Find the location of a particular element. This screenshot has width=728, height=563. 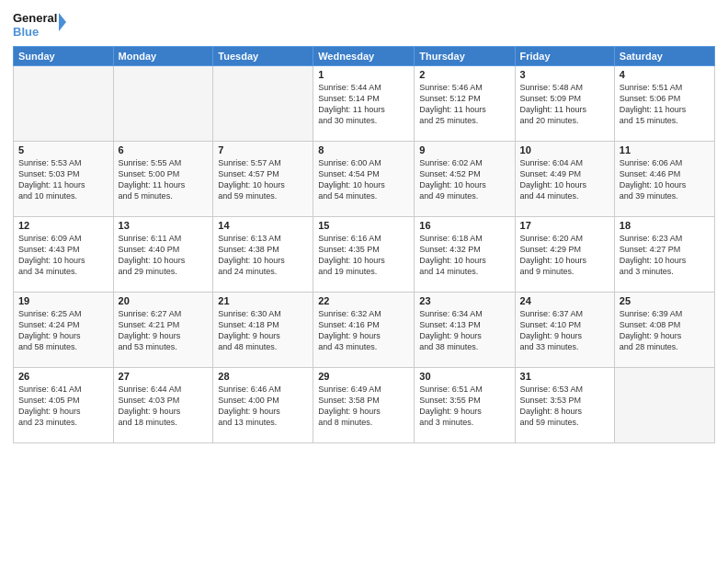

day-info: Sunrise: 5:48 AM Sunset: 5:09 PM Dayligh… is located at coordinates (564, 105).